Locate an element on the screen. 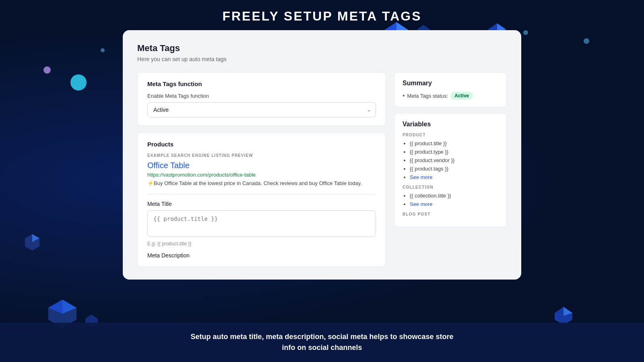 The height and width of the screenshot is (362, 644). bottom-banner: Setup auto meta title, meta description,… is located at coordinates (322, 342).